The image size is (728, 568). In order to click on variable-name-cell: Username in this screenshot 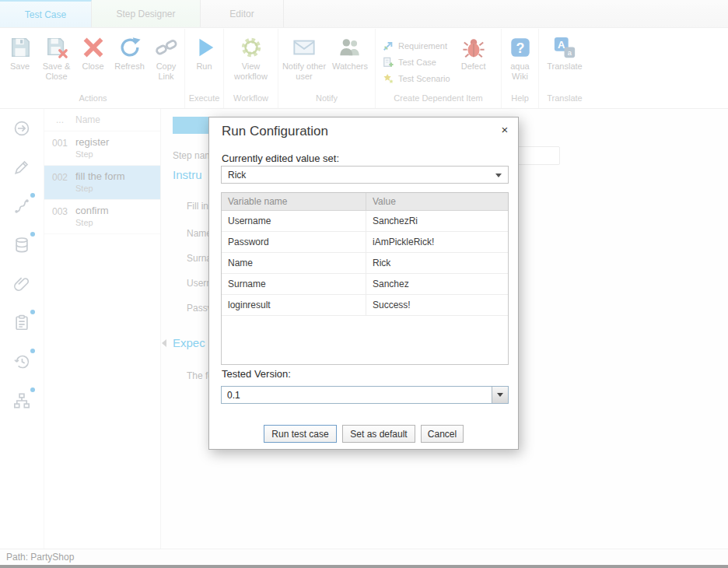, I will do `click(294, 221)`.